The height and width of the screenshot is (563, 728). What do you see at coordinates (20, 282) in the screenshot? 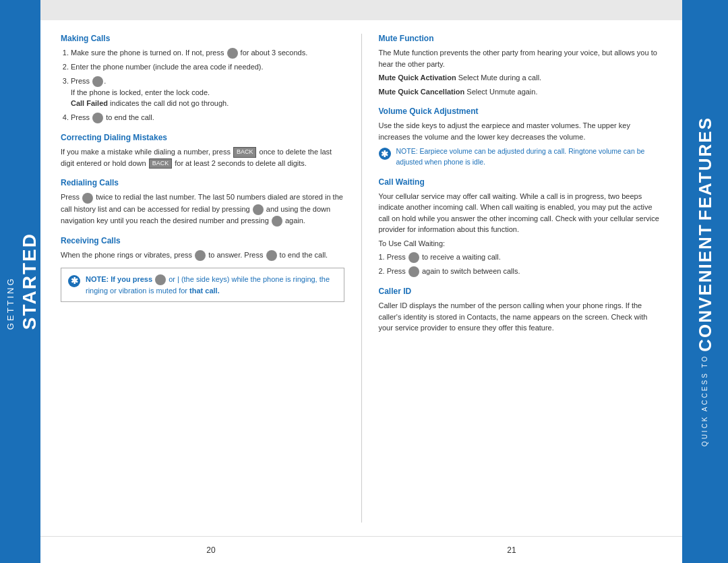
I see `left-sidebar: GETTING STARTED` at bounding box center [20, 282].